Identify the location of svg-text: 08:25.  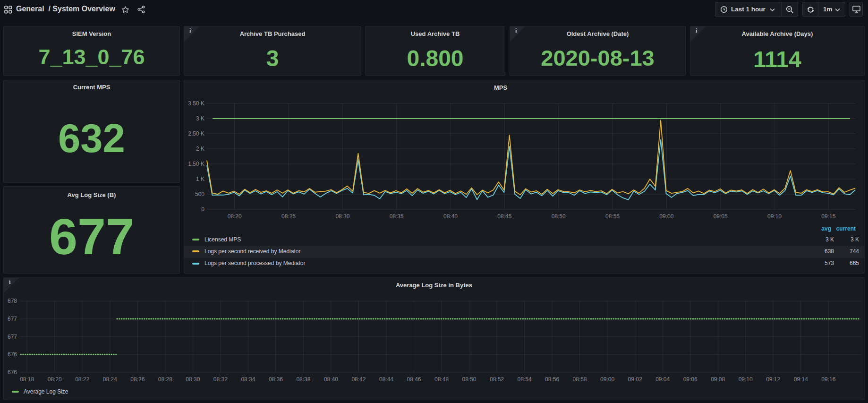
(289, 216).